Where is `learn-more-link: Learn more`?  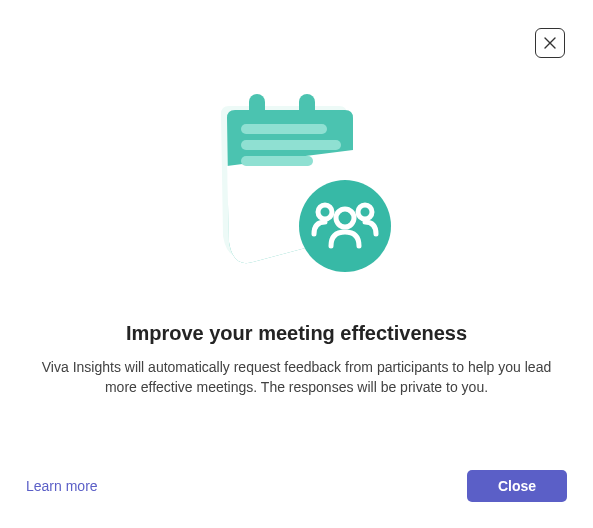 learn-more-link: Learn more is located at coordinates (62, 486).